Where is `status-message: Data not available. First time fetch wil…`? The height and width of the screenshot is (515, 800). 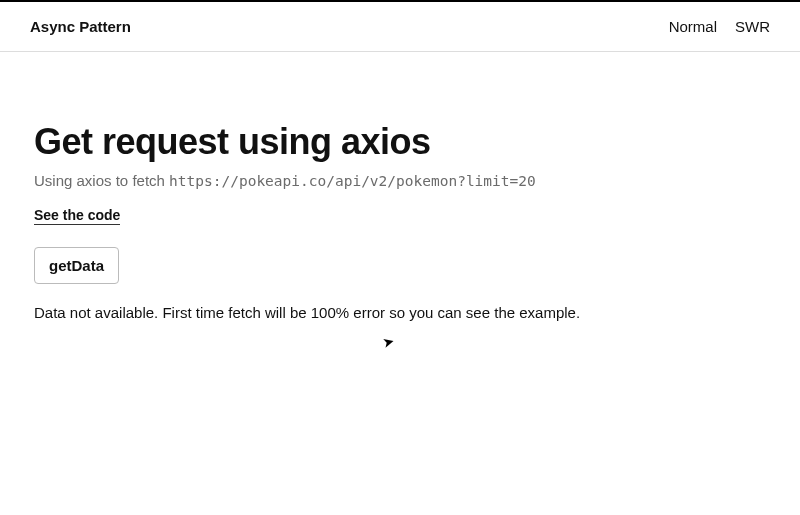
status-message: Data not available. First time fetch wil… is located at coordinates (400, 312).